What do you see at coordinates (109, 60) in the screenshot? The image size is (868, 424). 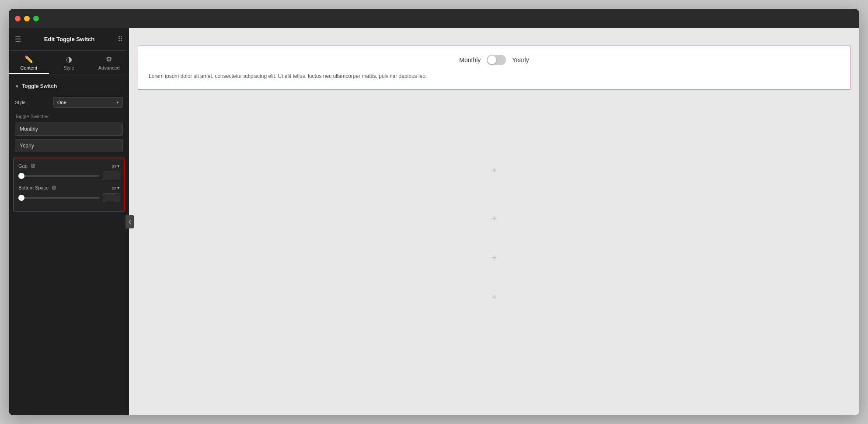 I see `gear-icon: ⚙` at bounding box center [109, 60].